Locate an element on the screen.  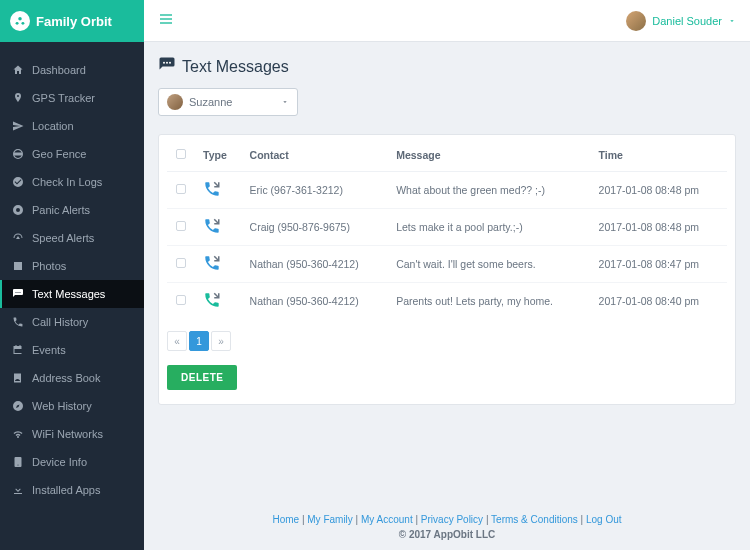
footer-links: Home | My Family | My Account | Privacy … is located at coordinates (447, 520).